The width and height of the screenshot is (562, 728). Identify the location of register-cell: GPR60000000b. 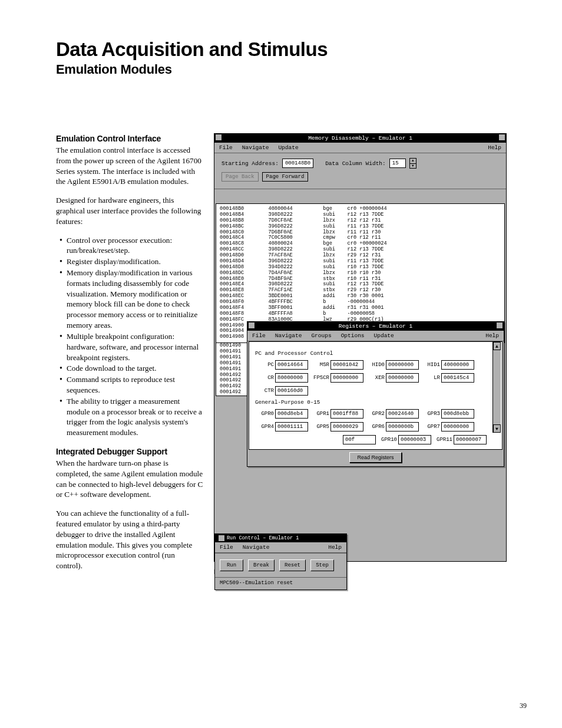
(392, 427).